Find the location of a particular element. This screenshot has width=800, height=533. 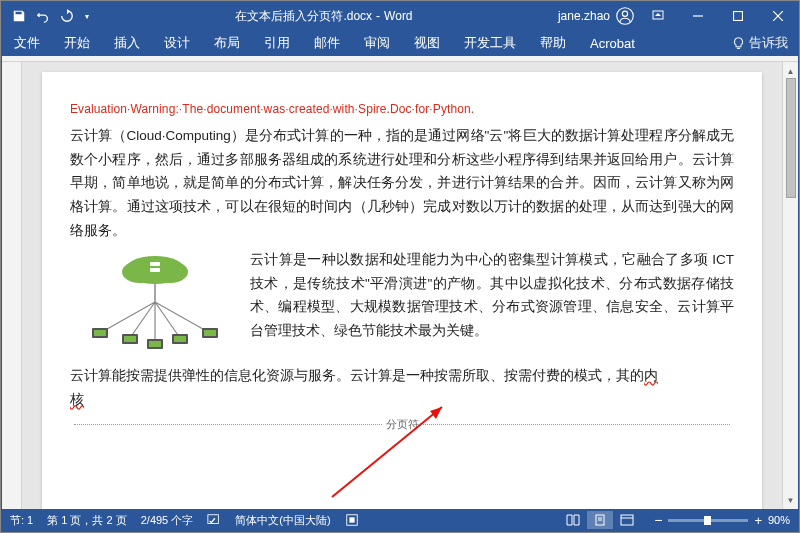

status-word-count: 2/495 个字 is located at coordinates (168, 520).